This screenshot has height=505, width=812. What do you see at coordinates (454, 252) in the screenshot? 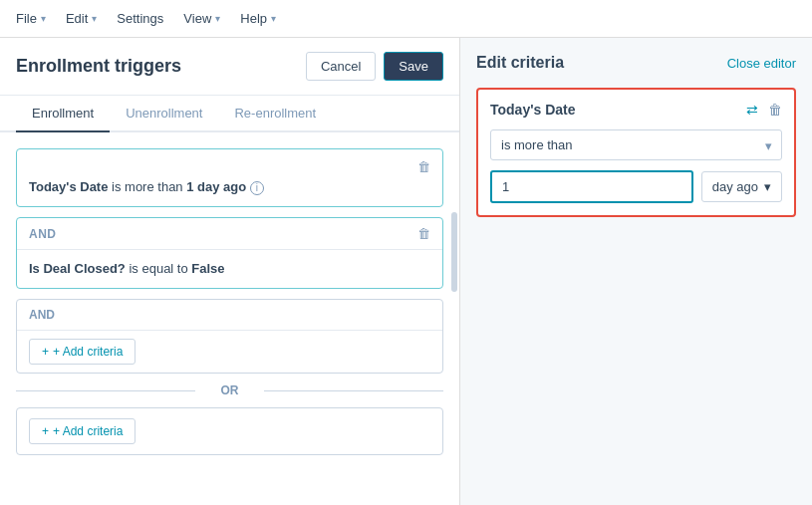
I see `scroll-track` at bounding box center [454, 252].